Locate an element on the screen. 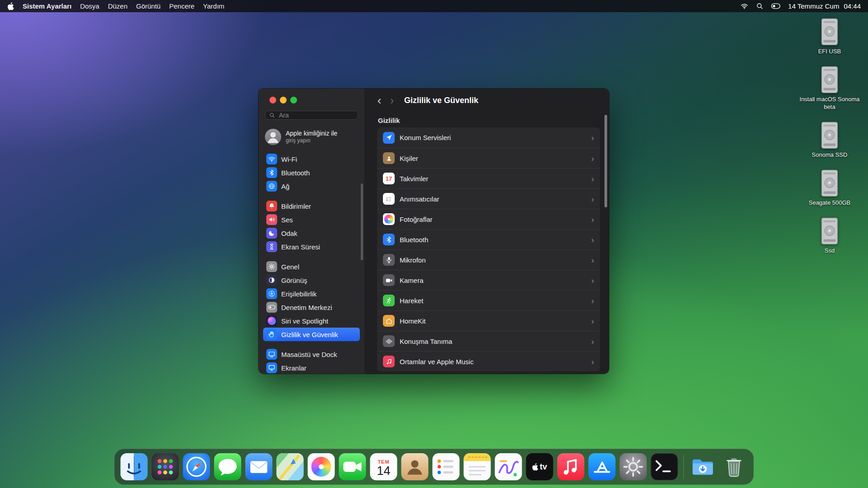 This screenshot has width=868, height=488. desktop-drive: Ssd is located at coordinates (830, 236).